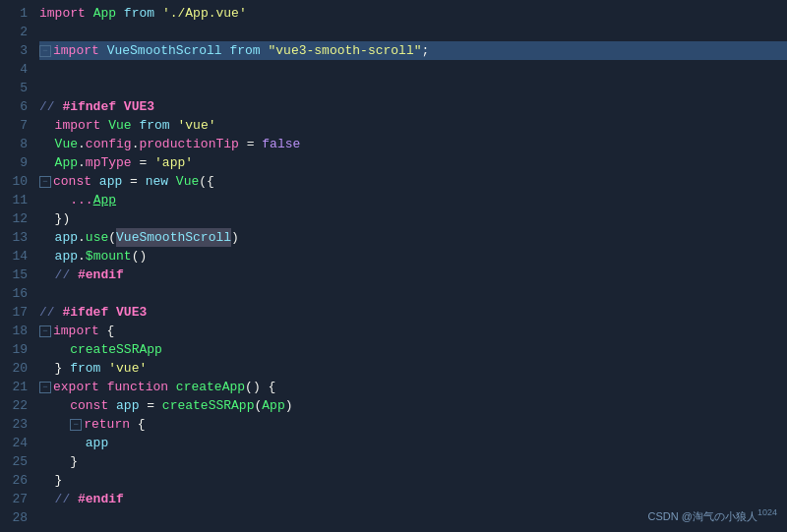 This screenshot has width=787, height=532. What do you see at coordinates (413, 387) in the screenshot?
I see `code-line-21: −export function createApp() {` at bounding box center [413, 387].